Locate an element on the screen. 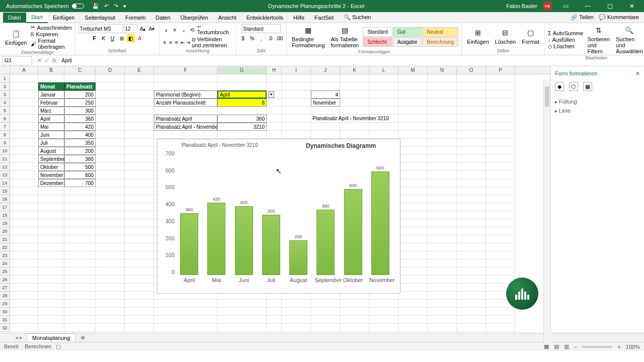 The height and width of the screenshot is (362, 644). cell-E28 is located at coordinates (139, 296).